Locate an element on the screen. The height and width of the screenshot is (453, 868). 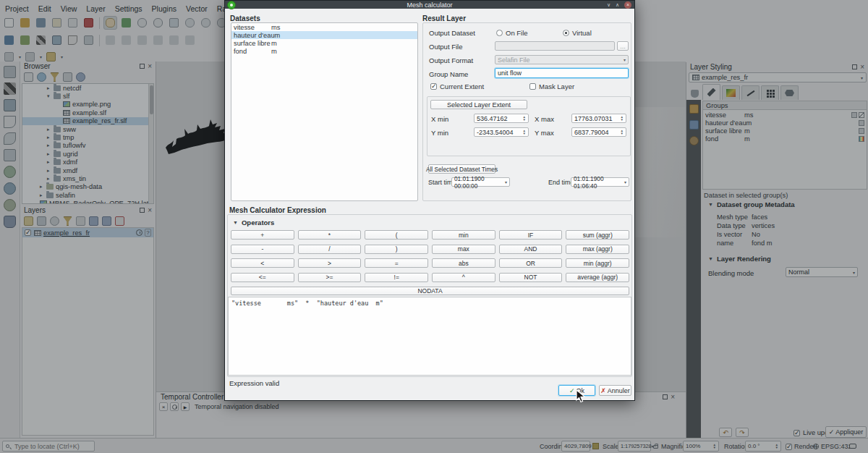
x-icon: ✗ is located at coordinates (603, 391).